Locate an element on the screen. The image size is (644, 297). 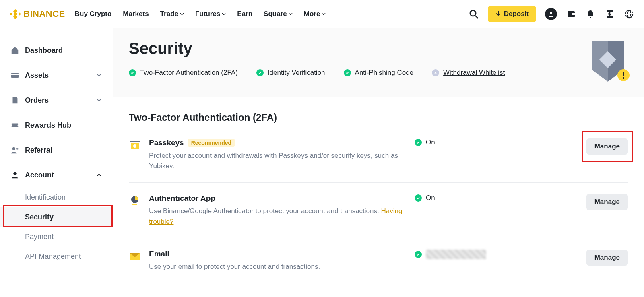
deposit-button: Deposit is located at coordinates (512, 14).